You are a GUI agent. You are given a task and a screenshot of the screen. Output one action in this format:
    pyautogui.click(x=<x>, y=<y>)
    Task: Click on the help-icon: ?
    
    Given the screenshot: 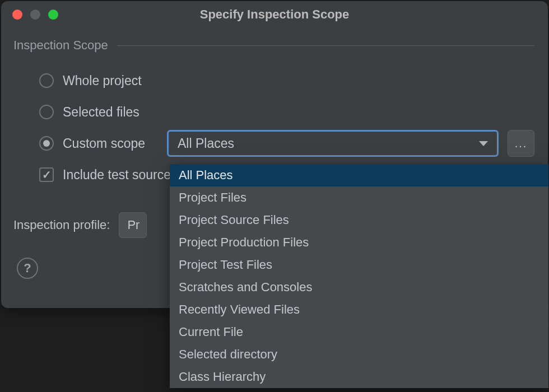 What is the action you would take?
    pyautogui.click(x=27, y=268)
    